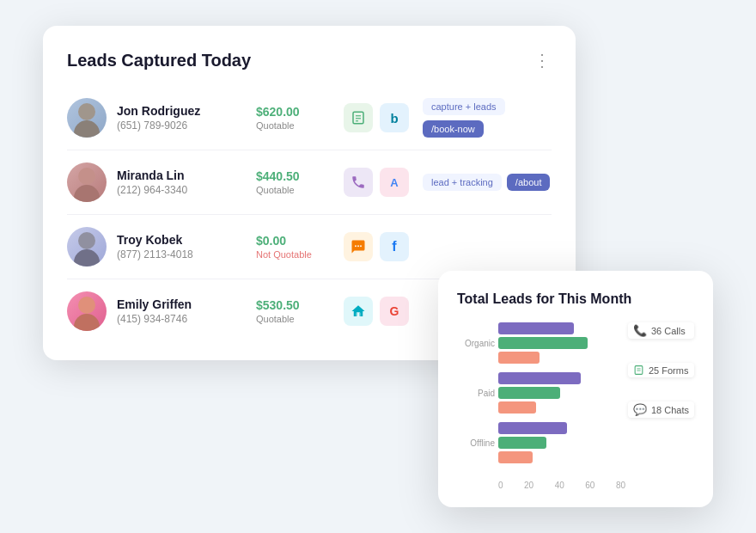 Image resolution: width=756 pixels, height=533 pixels. Describe the element at coordinates (464, 107) in the screenshot. I see `tag-capture-leads: capture + leads` at that location.